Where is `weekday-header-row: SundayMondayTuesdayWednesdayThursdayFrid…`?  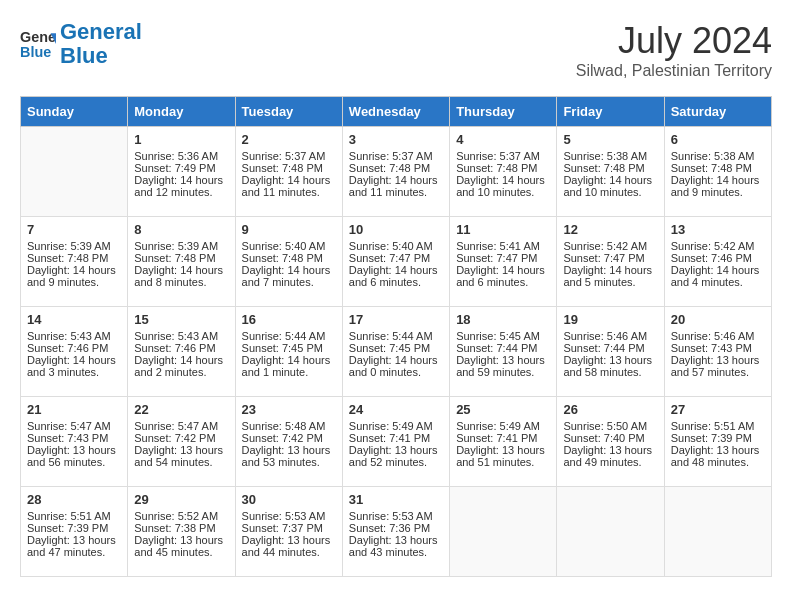
weekday-header-row: SundayMondayTuesdayWednesdayThursdayFrid… is located at coordinates (396, 112).